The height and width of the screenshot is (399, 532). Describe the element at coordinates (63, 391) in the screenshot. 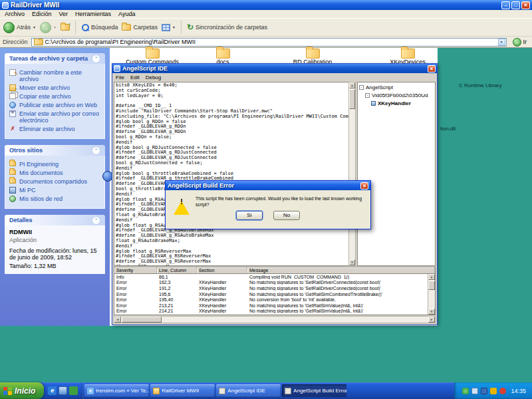

I see `show-desktop-icon` at that location.